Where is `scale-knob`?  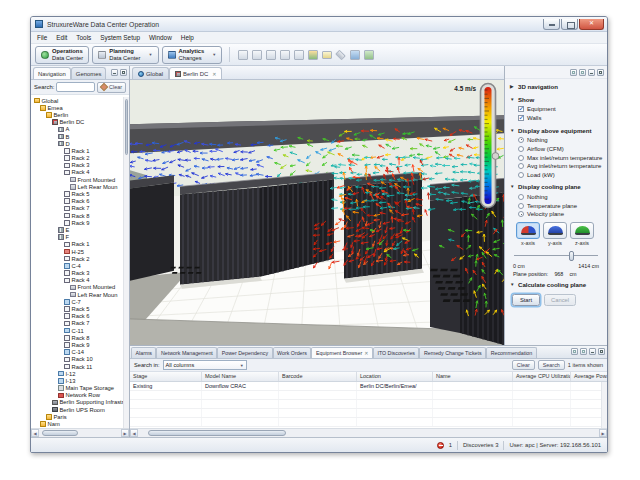 scale-knob is located at coordinates (496, 156).